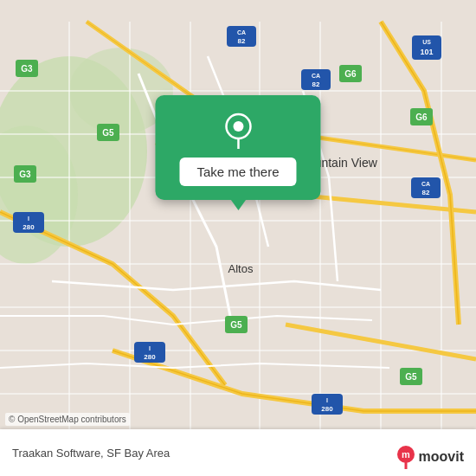 The height and width of the screenshot is (476, 476). Describe the element at coordinates (238, 130) in the screenshot. I see `location-pin-icon` at that location.